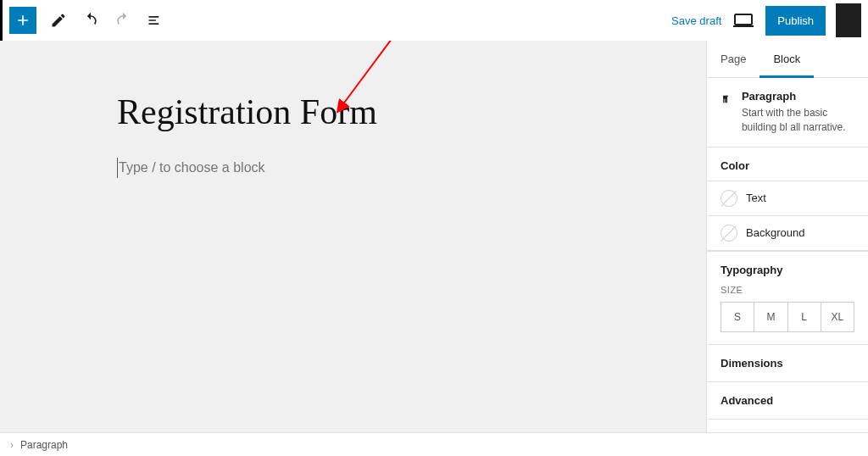  Describe the element at coordinates (756, 198) in the screenshot. I see `text-color-label: Text` at that location.